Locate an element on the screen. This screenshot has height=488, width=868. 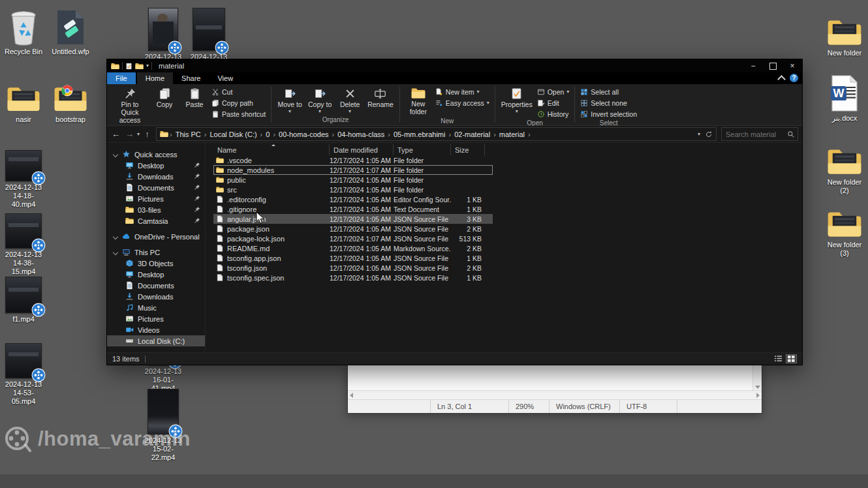
sidebar-item-pc-documents: Documents is located at coordinates (156, 286).